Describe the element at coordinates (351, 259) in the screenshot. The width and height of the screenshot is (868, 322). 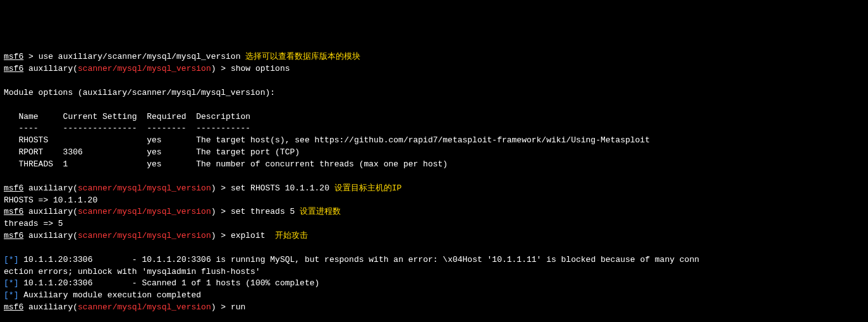
I see `line: [*] 10.1.1.20:3306 - 10.1.1.20:3306 is r…` at that location.